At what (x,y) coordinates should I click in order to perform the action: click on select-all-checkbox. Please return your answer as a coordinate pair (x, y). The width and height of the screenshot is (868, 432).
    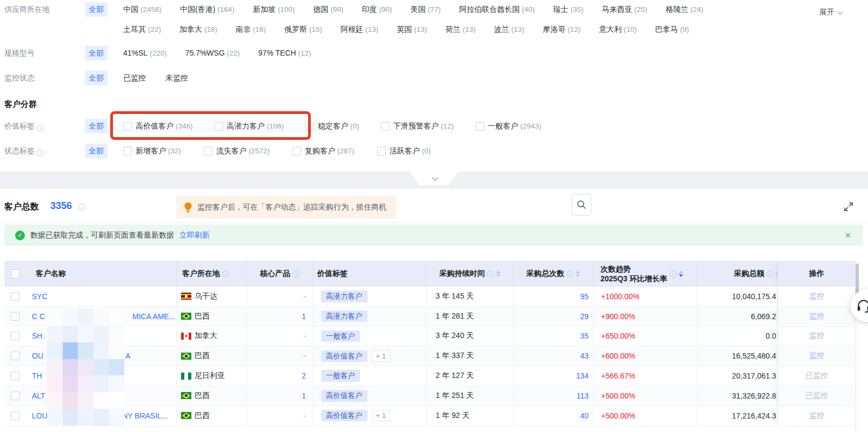
    Looking at the image, I should click on (15, 274).